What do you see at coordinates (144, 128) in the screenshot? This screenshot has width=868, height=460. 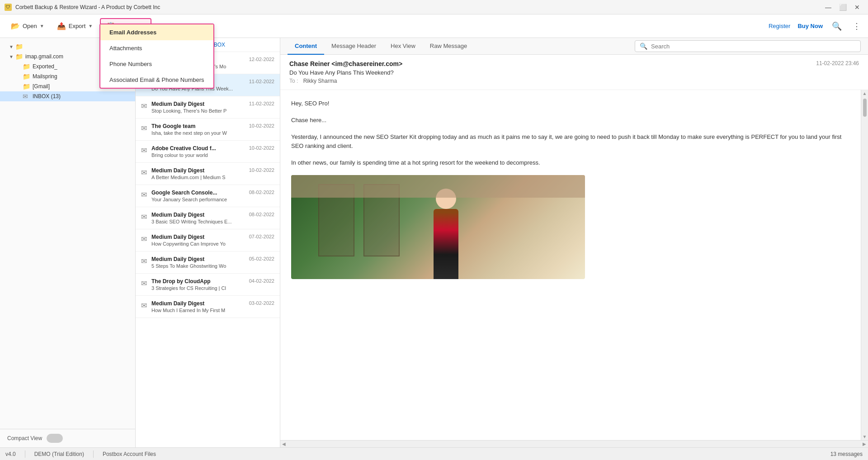 I see `email-envelope-icon-3: ✉` at bounding box center [144, 128].